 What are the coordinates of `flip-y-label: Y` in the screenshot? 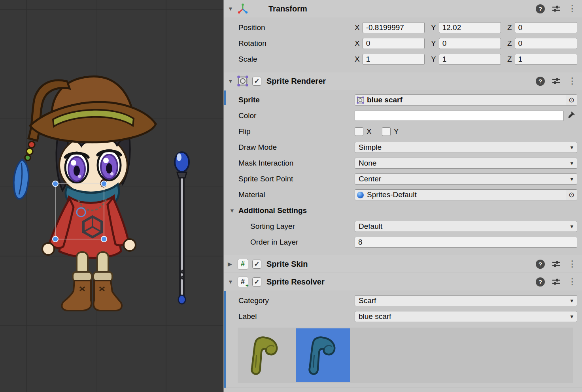 It's located at (396, 132).